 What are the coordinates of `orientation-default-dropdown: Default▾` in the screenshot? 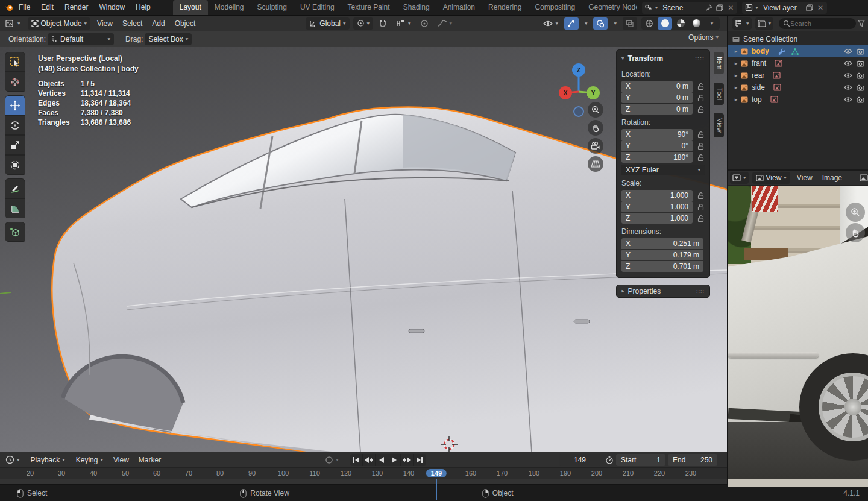 It's located at (81, 39).